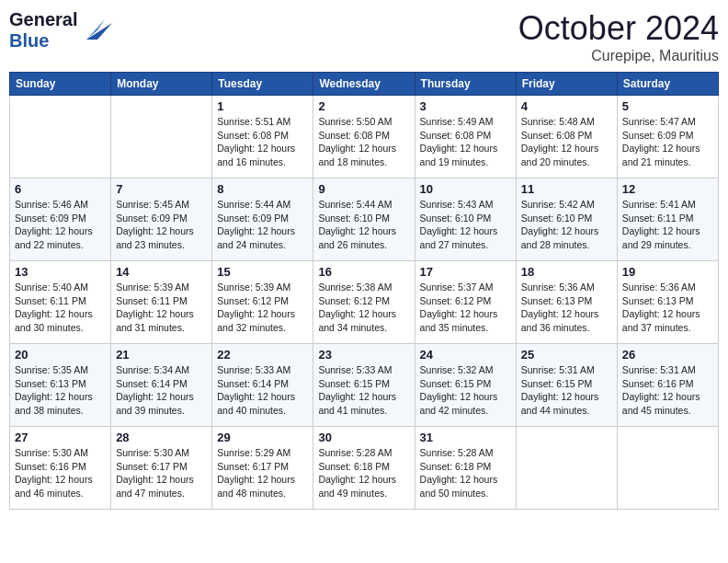  I want to click on day-number: 3, so click(465, 107).